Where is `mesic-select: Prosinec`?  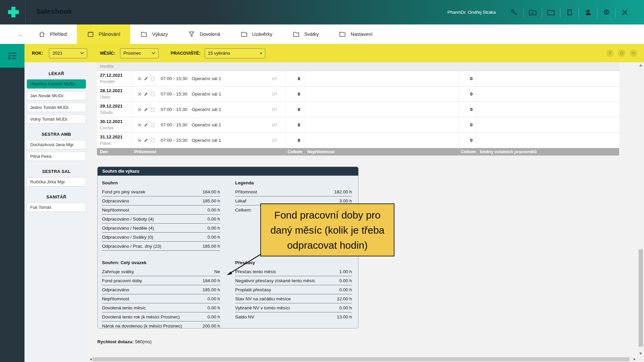 mesic-select: Prosinec is located at coordinates (140, 53).